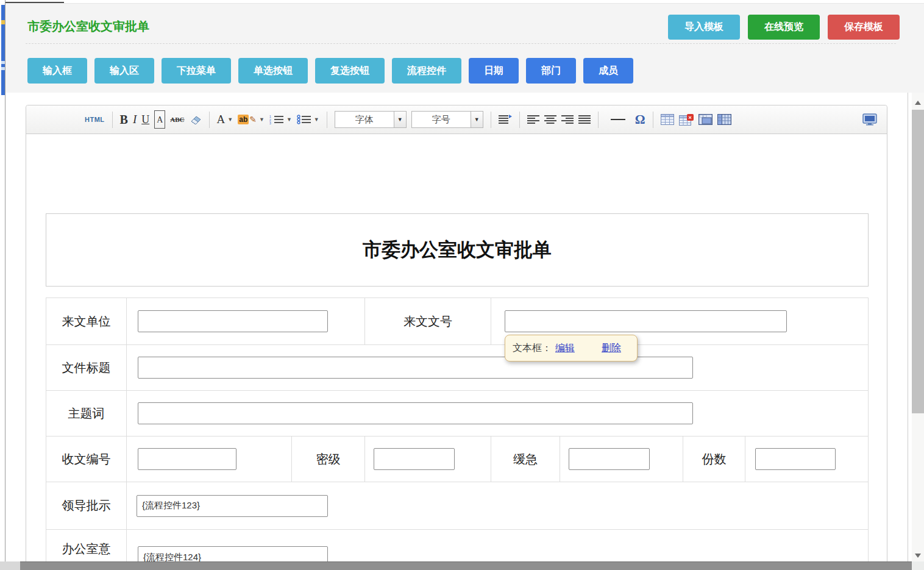 Image resolution: width=924 pixels, height=570 pixels. What do you see at coordinates (124, 119) in the screenshot?
I see `bold-button: B` at bounding box center [124, 119].